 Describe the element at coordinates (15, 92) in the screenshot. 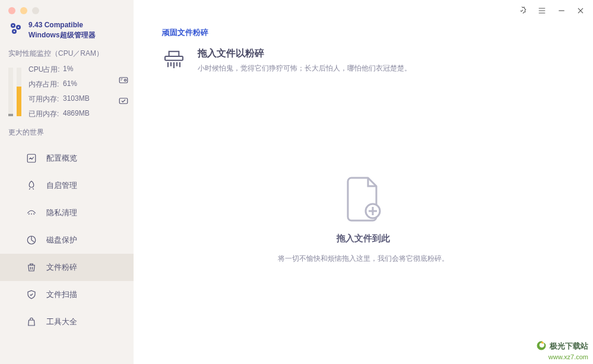

I see `metric-bars` at that location.